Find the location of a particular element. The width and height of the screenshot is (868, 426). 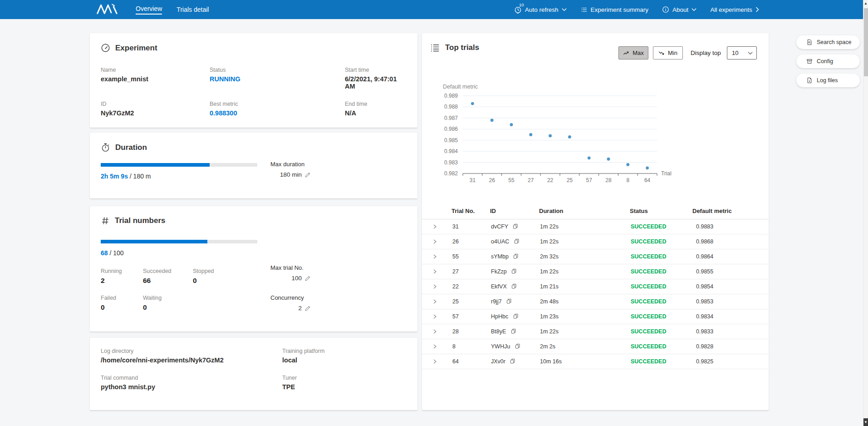

field-label: Log directory is located at coordinates (191, 351).